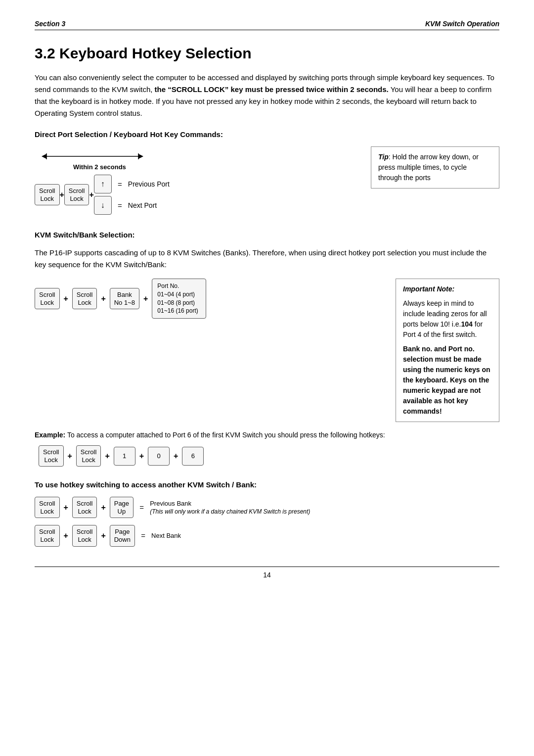 This screenshot has height=756, width=534. Describe the element at coordinates (269, 456) in the screenshot. I see `example-keys: ScrollLock + ScrollLock + 1 + 0 + 6` at that location.